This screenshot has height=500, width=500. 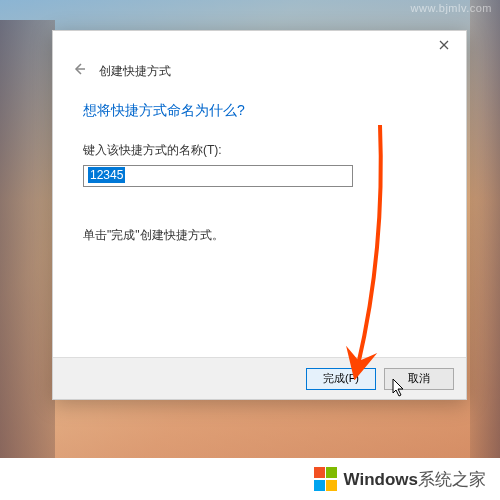 I want to click on wallpaper-right, so click(x=485, y=230).